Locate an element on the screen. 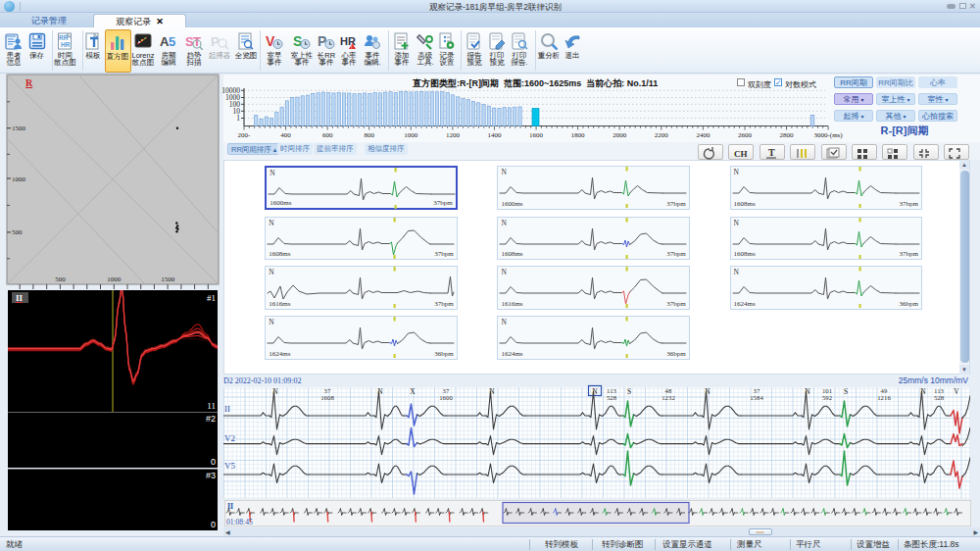 Image resolution: width=980 pixels, height=551 pixels. svg-text: CH is located at coordinates (741, 154).